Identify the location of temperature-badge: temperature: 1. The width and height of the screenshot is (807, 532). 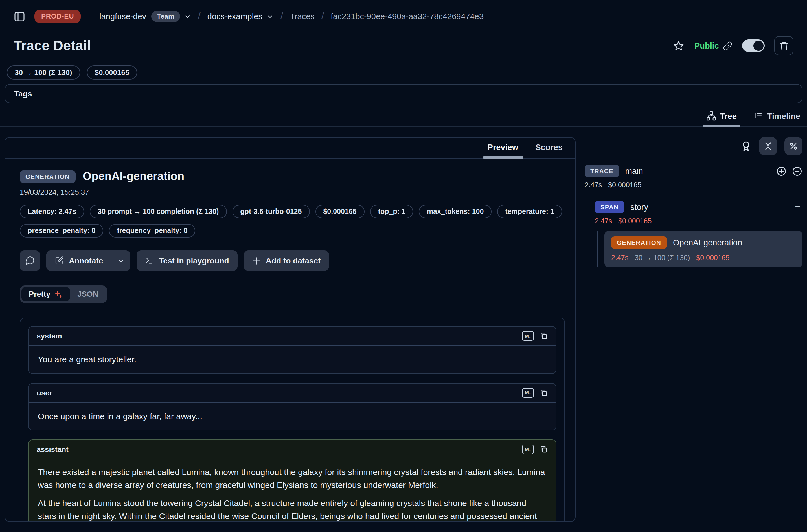
(529, 212).